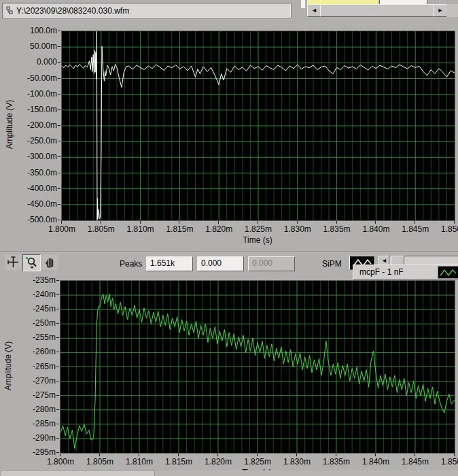 This screenshot has height=476, width=458. What do you see at coordinates (42, 78) in the screenshot?
I see `y-tick-label: -50.00m` at bounding box center [42, 78].